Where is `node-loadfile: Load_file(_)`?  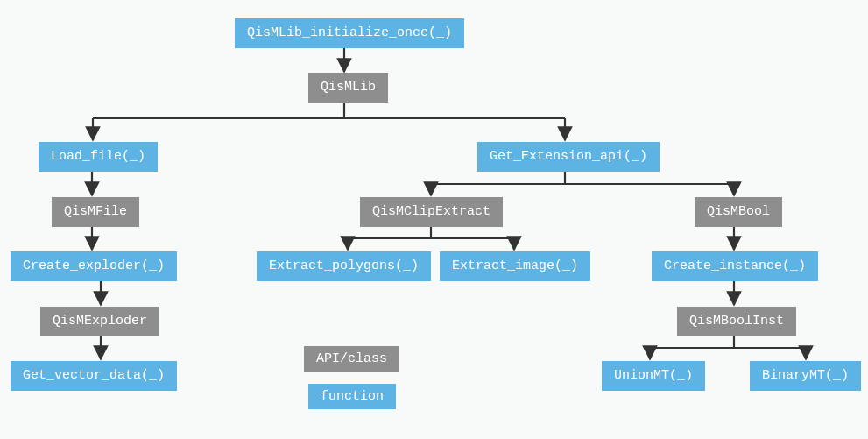 node-loadfile: Load_file(_) is located at coordinates (98, 157).